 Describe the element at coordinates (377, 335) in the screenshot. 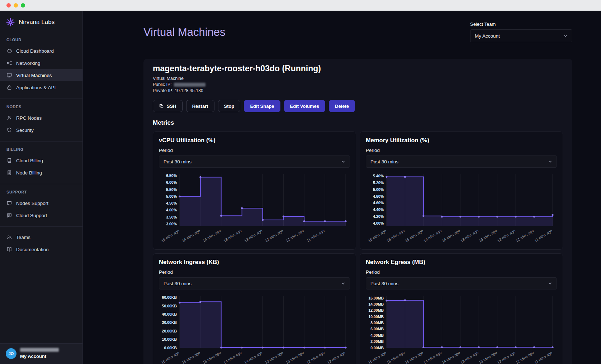

I see `svg-text: 4.00MB` at that location.